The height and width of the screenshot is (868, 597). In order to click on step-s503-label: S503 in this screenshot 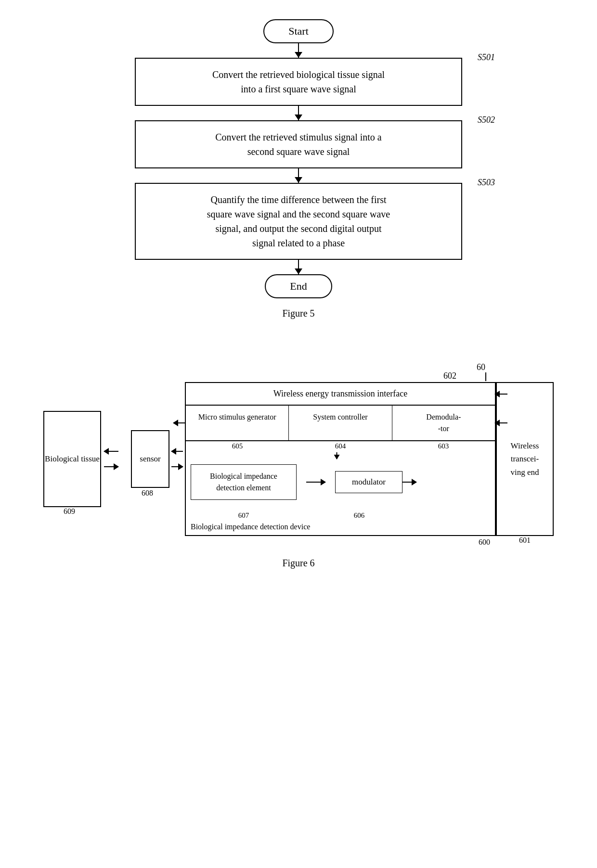, I will do `click(486, 183)`.